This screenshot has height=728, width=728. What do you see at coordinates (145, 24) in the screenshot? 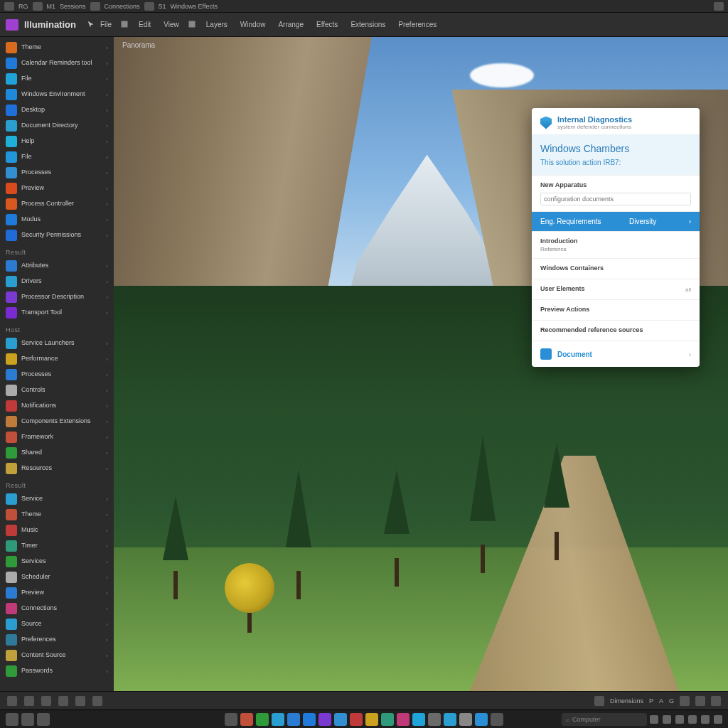
I see `menu-edit: Edit` at bounding box center [145, 24].